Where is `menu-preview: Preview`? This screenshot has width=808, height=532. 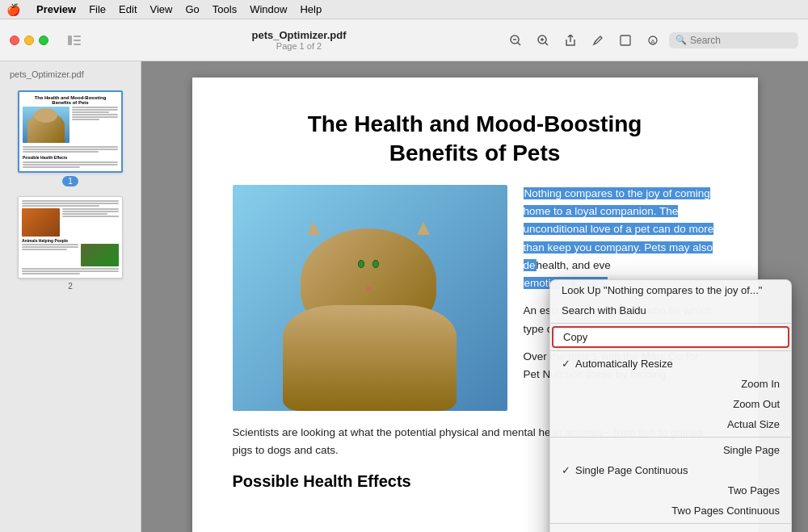
menu-preview: Preview is located at coordinates (57, 10).